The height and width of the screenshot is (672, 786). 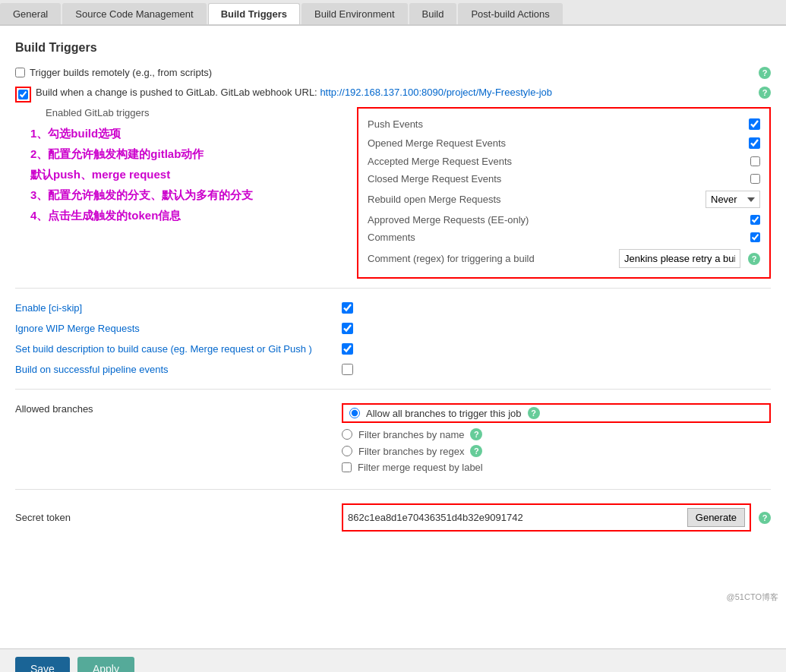 What do you see at coordinates (355, 14) in the screenshot?
I see `tab-build-env: Build Environment` at bounding box center [355, 14].